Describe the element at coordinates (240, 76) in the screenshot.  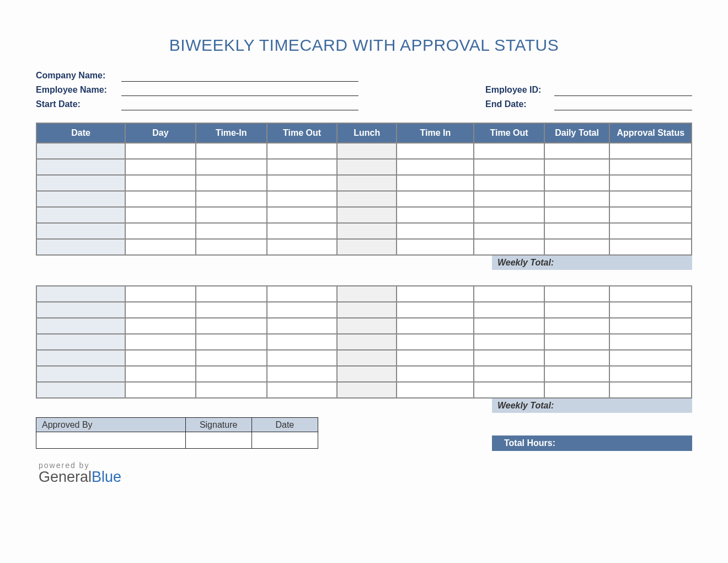
I see `company-name-input` at that location.